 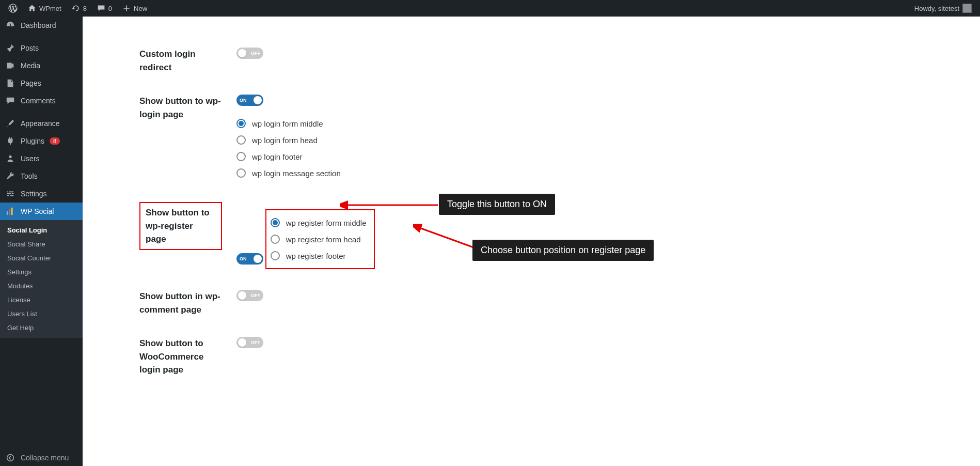 What do you see at coordinates (80, 8) in the screenshot?
I see `updates: 8` at bounding box center [80, 8].